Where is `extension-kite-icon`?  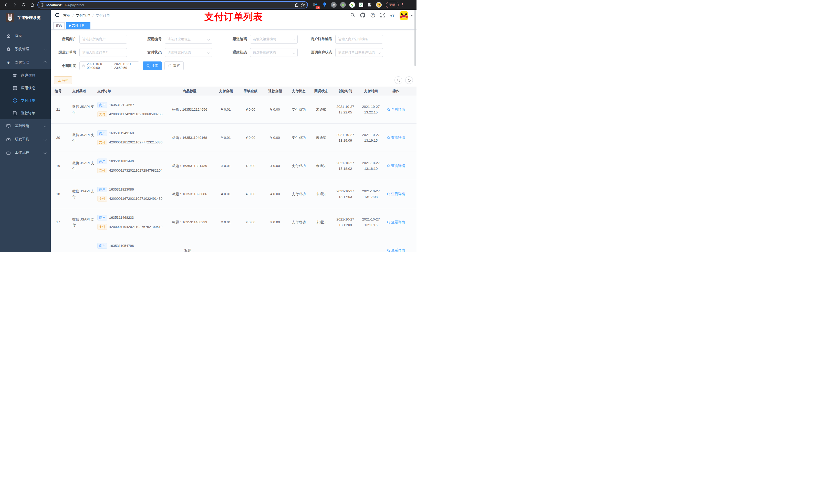 extension-kite-icon is located at coordinates (325, 5).